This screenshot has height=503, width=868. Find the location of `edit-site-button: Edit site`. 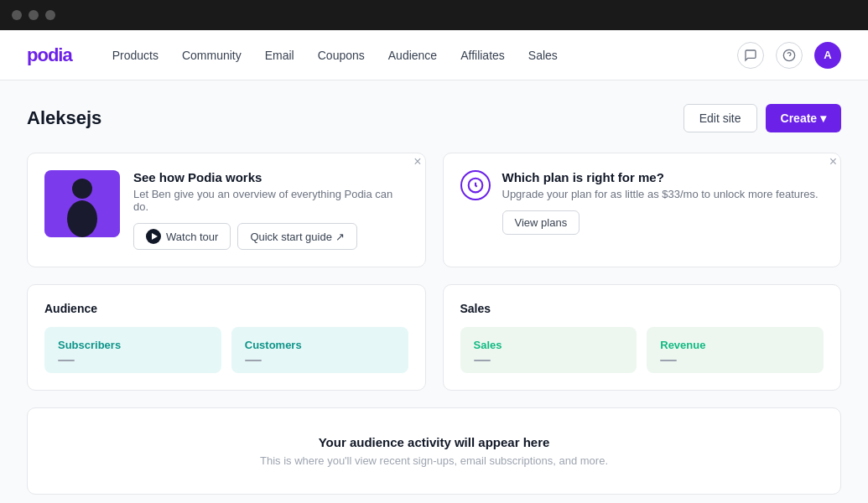

edit-site-button: Edit site is located at coordinates (720, 118).